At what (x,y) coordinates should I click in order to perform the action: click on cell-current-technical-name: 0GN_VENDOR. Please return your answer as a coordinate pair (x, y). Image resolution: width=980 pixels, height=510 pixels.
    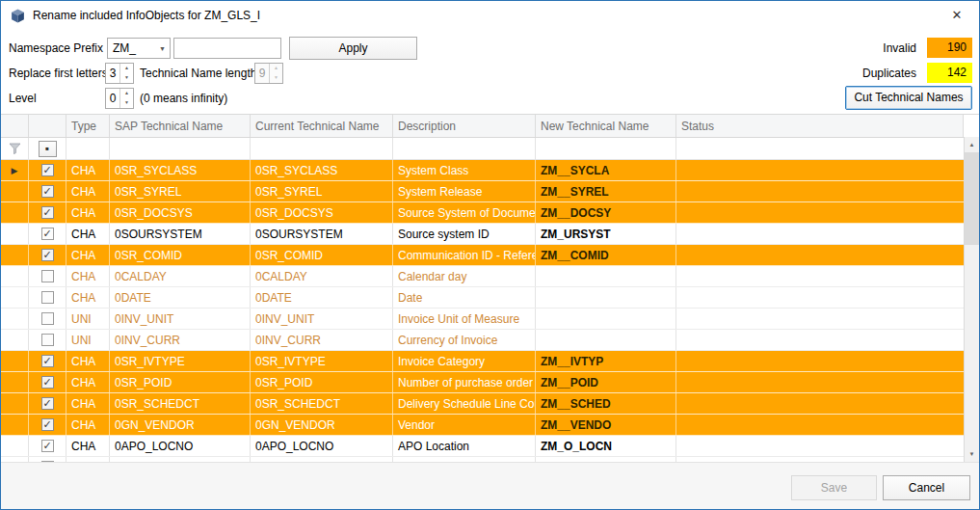
    Looking at the image, I should click on (322, 424).